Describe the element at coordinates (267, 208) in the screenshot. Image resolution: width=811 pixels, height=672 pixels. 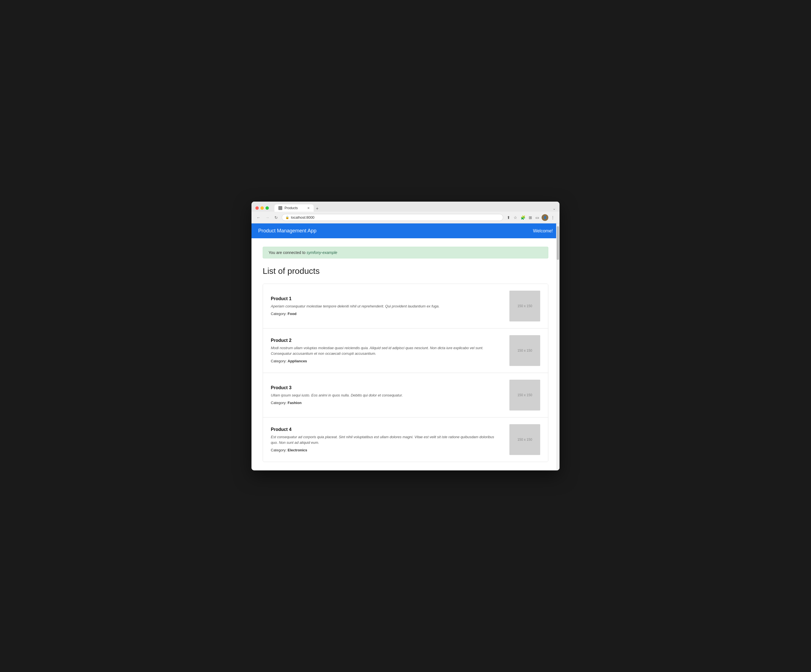
I see `maximize-button` at that location.